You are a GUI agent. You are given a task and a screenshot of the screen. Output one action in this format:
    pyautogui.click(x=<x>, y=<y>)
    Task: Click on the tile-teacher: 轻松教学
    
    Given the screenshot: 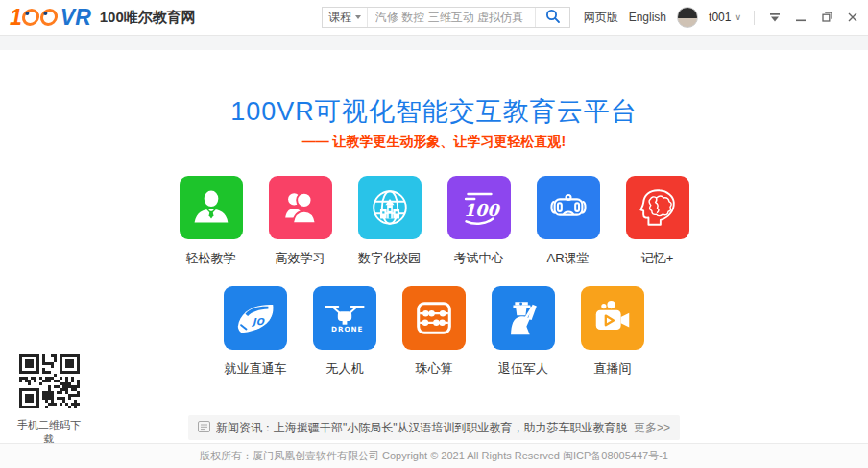 What is the action you would take?
    pyautogui.click(x=211, y=221)
    